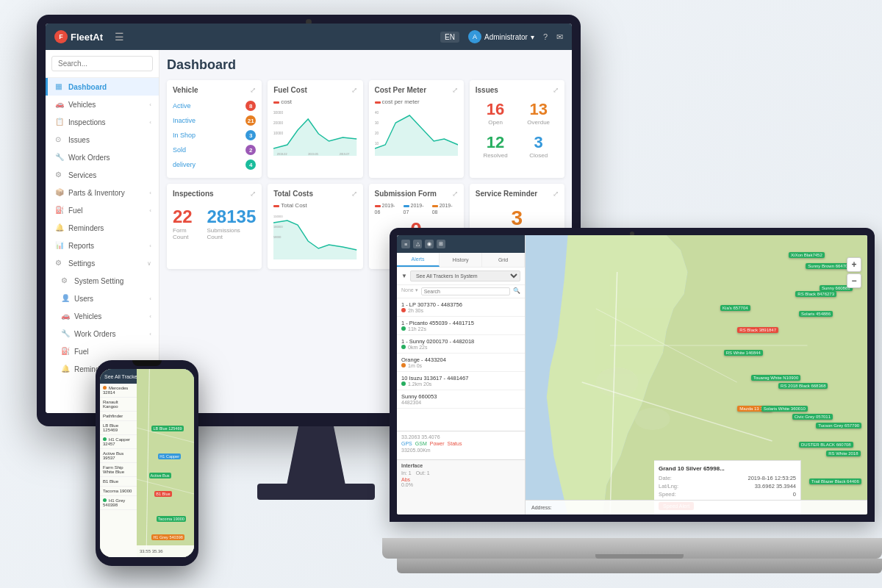 This screenshot has width=882, height=588. Describe the element at coordinates (102, 193) in the screenshot. I see `sidebar-item-parts: 📦 Parts & Inventory ‹` at that location.